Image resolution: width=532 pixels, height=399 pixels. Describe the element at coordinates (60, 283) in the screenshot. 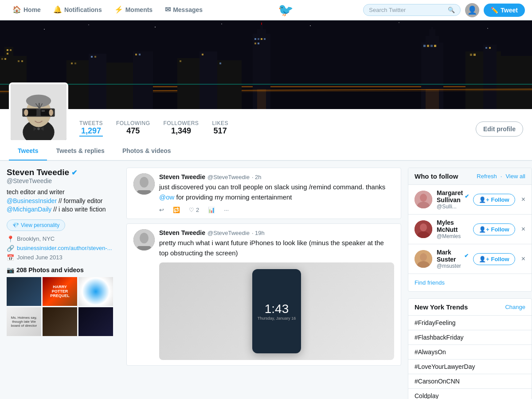

I see `left-sidebar: Steven Tweedie ✔ @SteveTweedie tech edit…` at that location.